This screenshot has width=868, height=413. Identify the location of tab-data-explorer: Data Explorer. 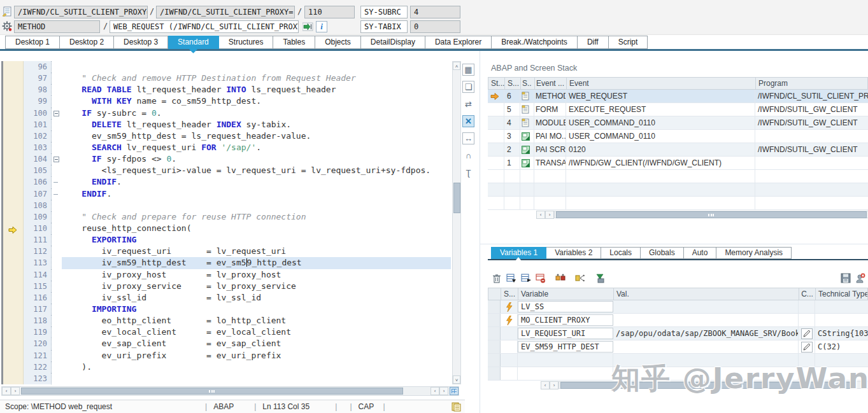
(459, 42).